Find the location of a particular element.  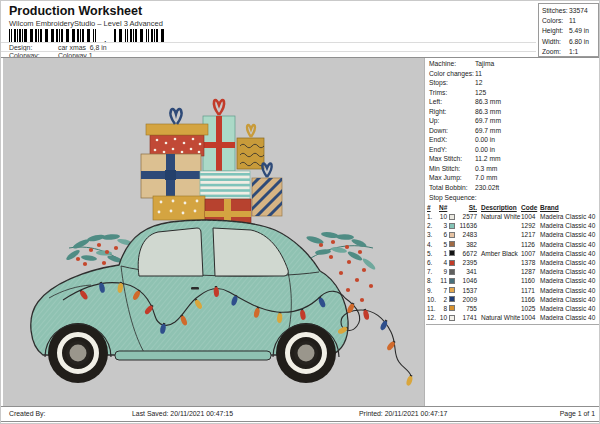

machine-row: Machine:Tajima is located at coordinates (462, 64).